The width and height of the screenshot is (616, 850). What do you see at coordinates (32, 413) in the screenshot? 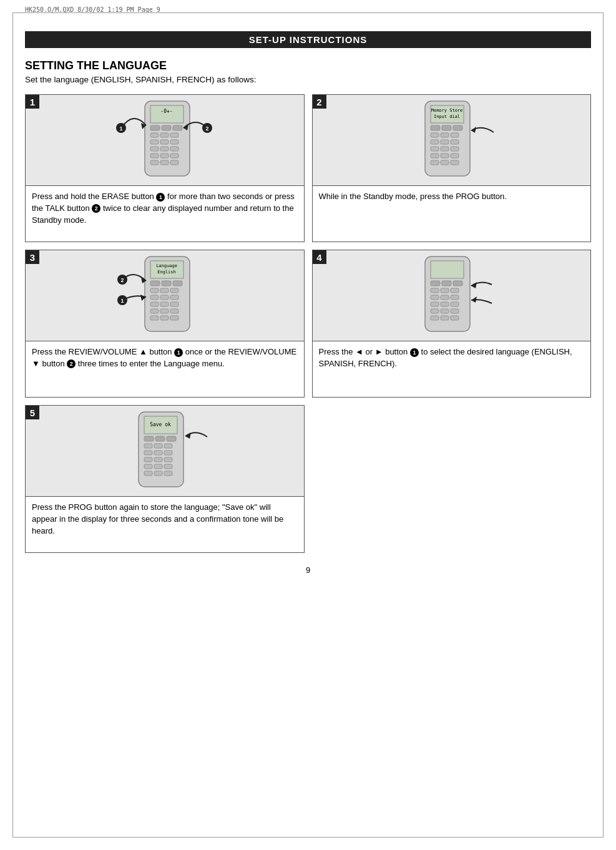
I see `step-5-number: 5` at bounding box center [32, 413].